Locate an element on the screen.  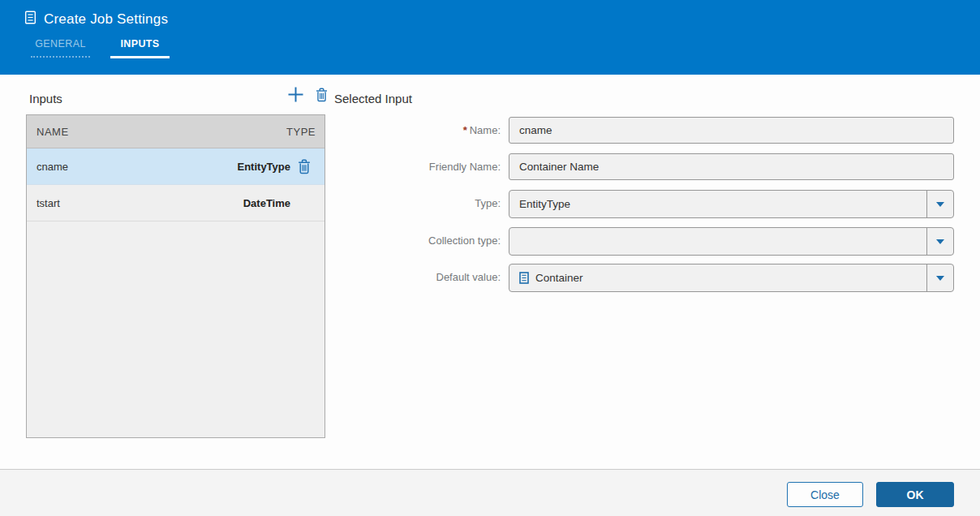
name-field: cname is located at coordinates (732, 130).